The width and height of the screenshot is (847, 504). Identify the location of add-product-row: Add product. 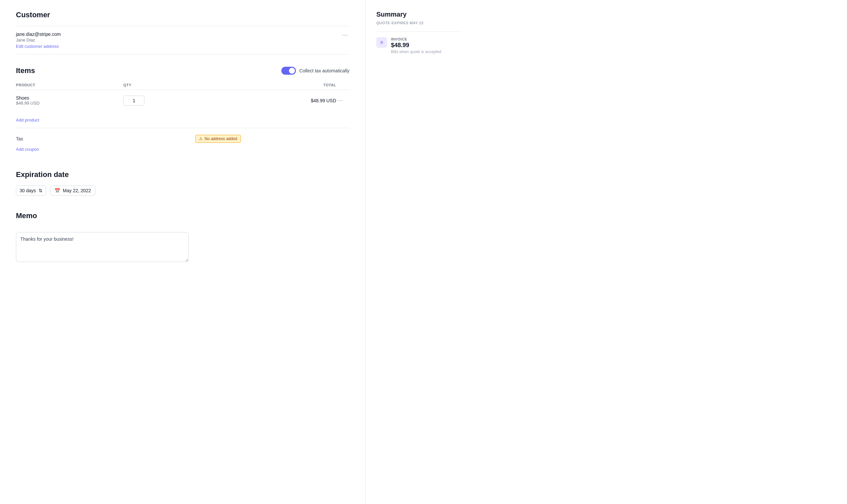
(183, 120).